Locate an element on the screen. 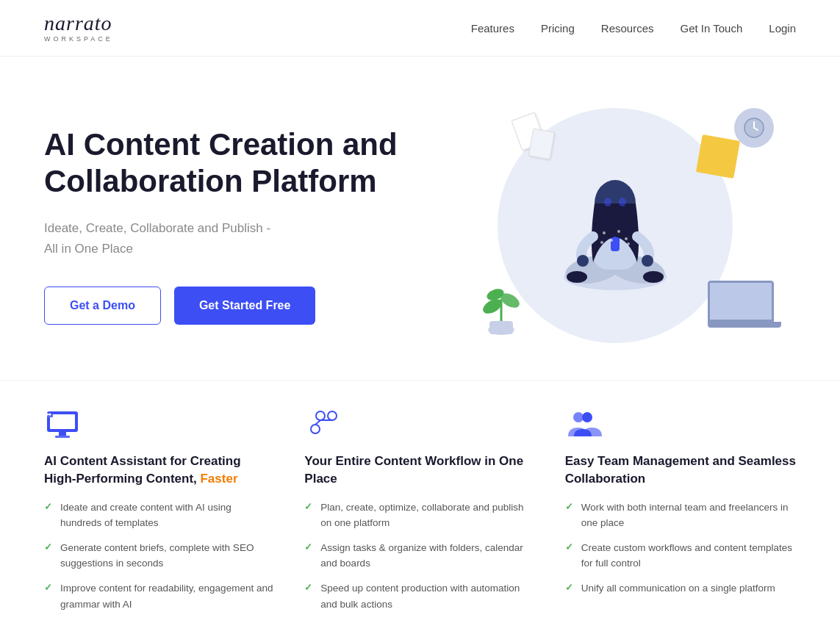  laptop-screen is located at coordinates (741, 301).